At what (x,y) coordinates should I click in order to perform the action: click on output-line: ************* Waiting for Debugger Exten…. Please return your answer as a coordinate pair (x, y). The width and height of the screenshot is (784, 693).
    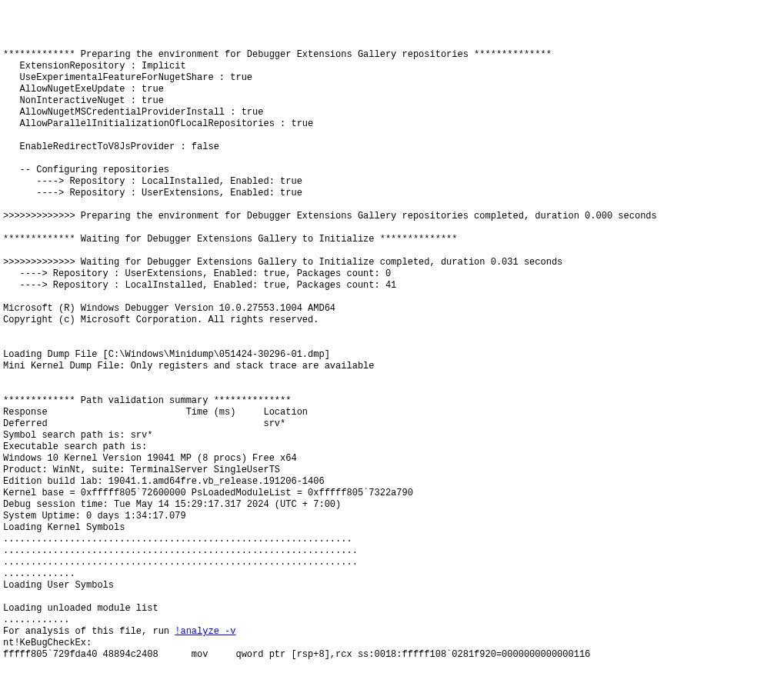
    Looking at the image, I should click on (231, 239).